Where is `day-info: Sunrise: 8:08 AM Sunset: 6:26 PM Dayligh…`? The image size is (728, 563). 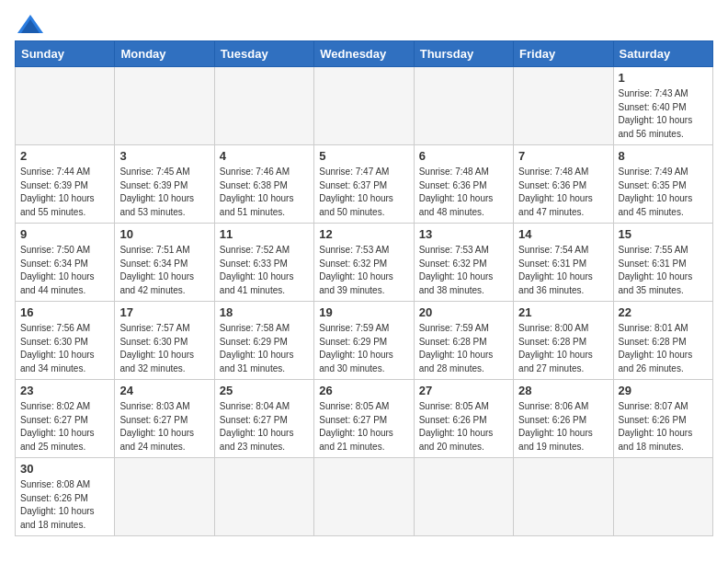 day-info: Sunrise: 8:08 AM Sunset: 6:26 PM Dayligh… is located at coordinates (64, 505).